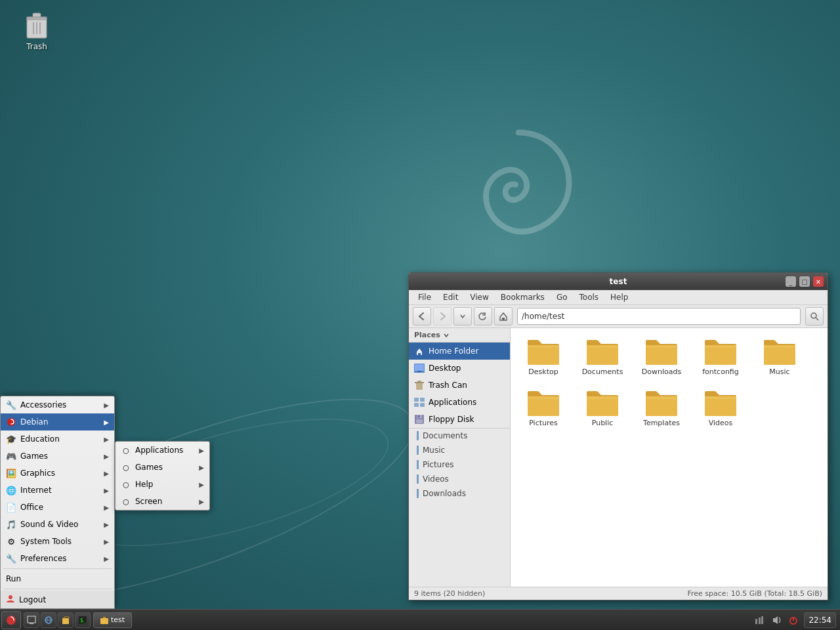 This screenshot has width=840, height=630. I want to click on folder-label-music: Music, so click(780, 372).